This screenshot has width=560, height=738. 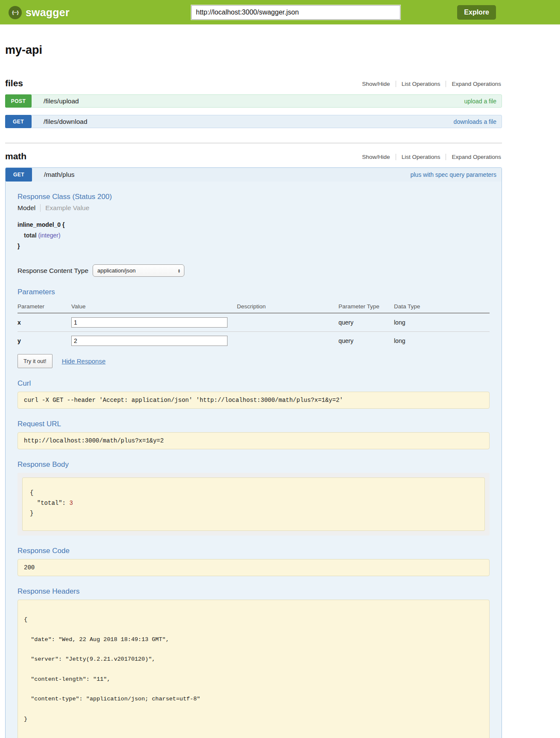 What do you see at coordinates (254, 424) in the screenshot?
I see `request-url-heading: Request URL` at bounding box center [254, 424].